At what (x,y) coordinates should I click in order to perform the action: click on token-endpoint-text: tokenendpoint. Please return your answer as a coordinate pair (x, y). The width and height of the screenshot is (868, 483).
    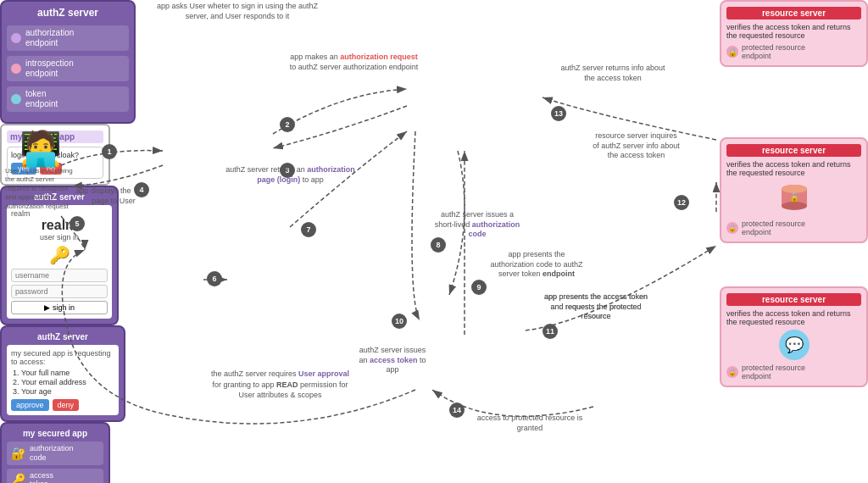
    Looking at the image, I should click on (42, 99).